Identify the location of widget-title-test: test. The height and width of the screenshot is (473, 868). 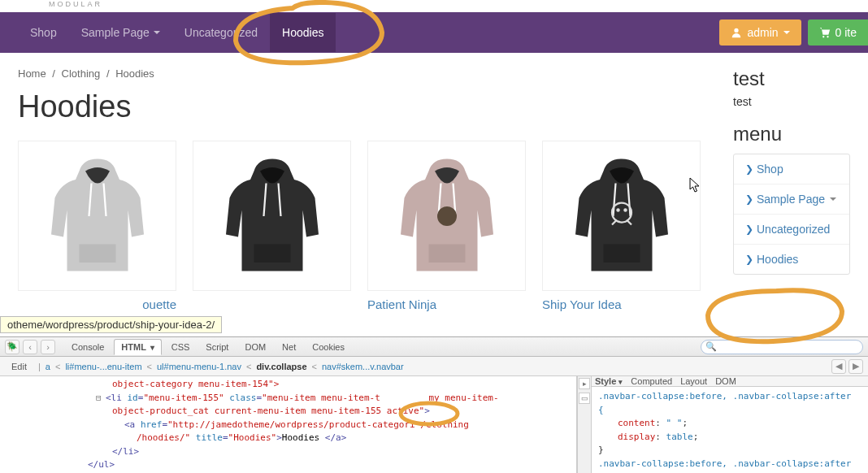
(792, 79).